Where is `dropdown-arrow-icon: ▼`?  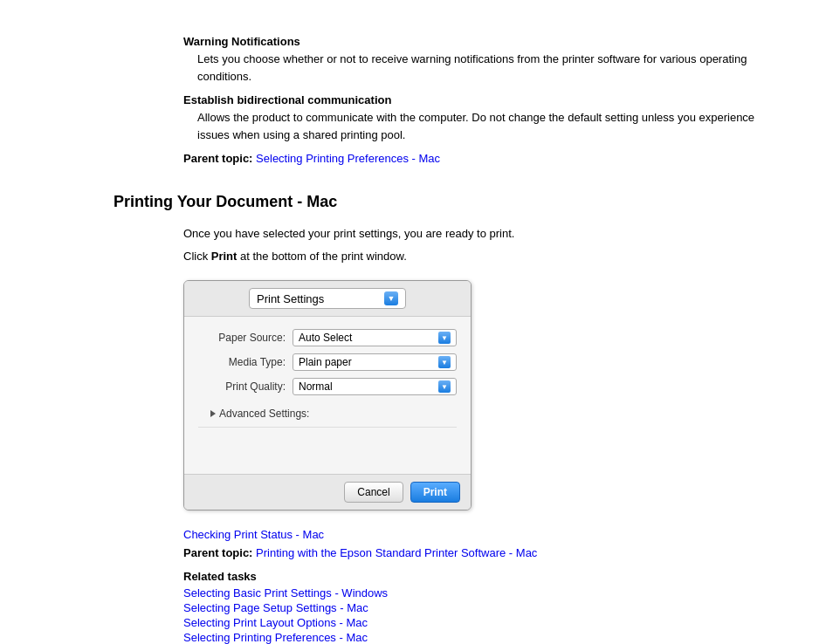 dropdown-arrow-icon: ▼ is located at coordinates (391, 298).